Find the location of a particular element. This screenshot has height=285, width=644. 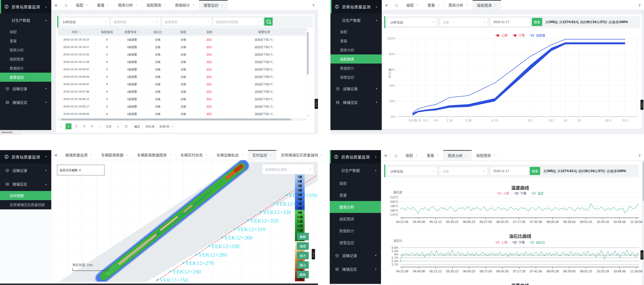

vscroll-thumb is located at coordinates (308, 54).